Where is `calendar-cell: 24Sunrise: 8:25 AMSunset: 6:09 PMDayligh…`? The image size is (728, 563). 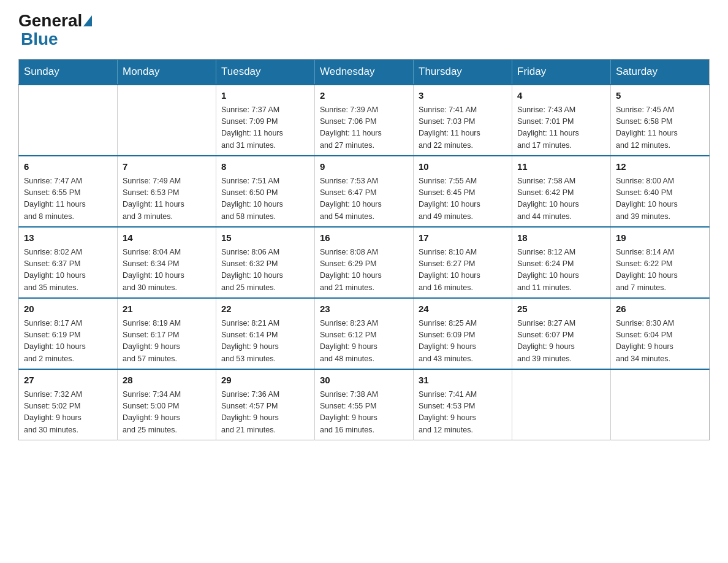 calendar-cell: 24Sunrise: 8:25 AMSunset: 6:09 PMDayligh… is located at coordinates (463, 334).